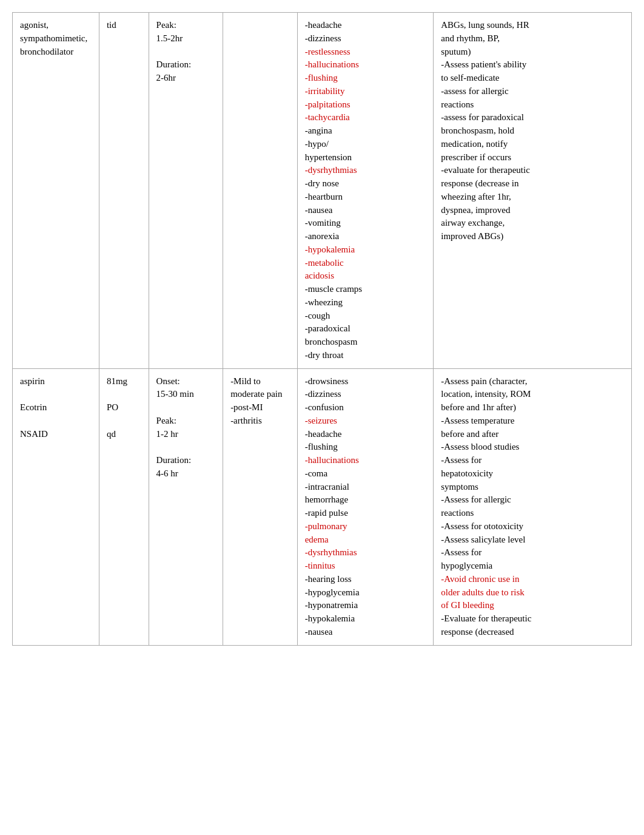  Describe the element at coordinates (366, 421) in the screenshot. I see `adverse-effect-item: -seizures` at that location.